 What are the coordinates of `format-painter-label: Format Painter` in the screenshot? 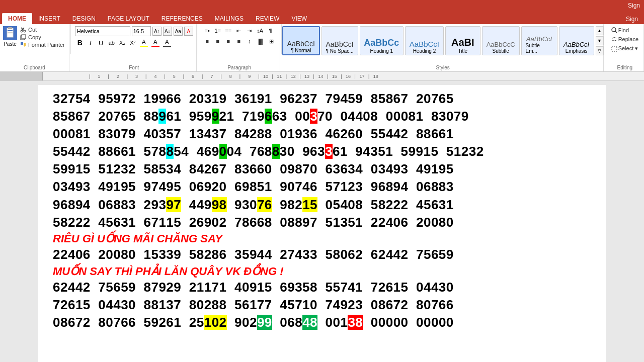 It's located at (46, 45).